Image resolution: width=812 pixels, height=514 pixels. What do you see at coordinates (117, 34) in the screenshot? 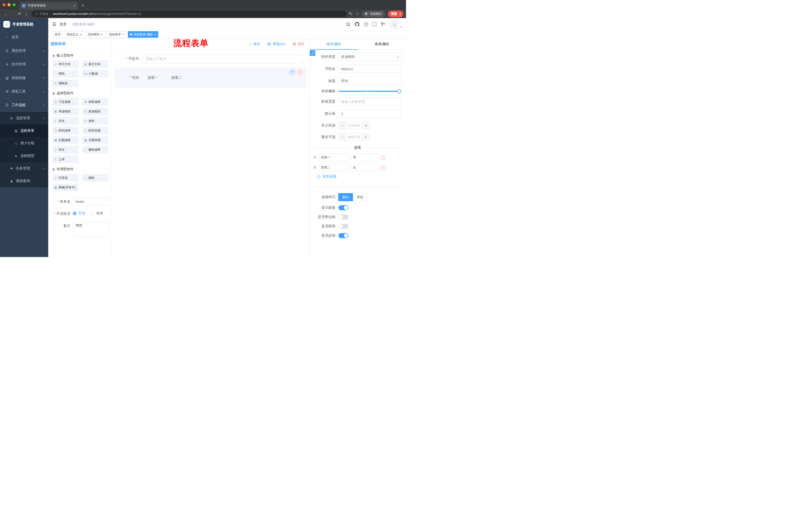
I see `tag-process-form: 流程表单 ×` at bounding box center [117, 34].